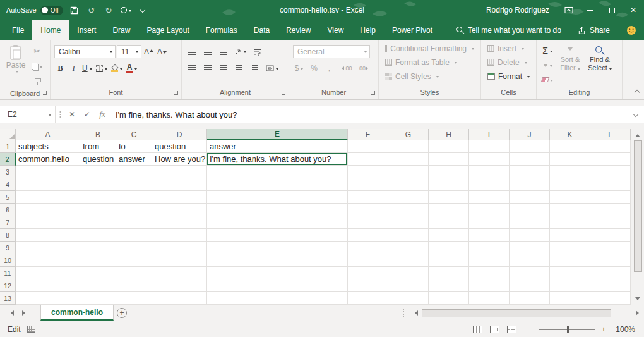 This screenshot has width=644, height=337. I want to click on cell-A8, so click(48, 235).